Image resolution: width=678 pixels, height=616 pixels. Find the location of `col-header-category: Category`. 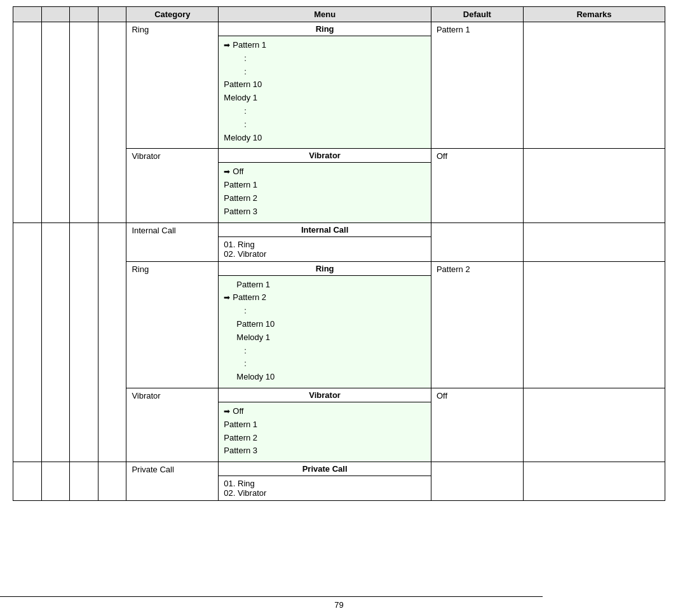

col-header-category: Category is located at coordinates (173, 15).